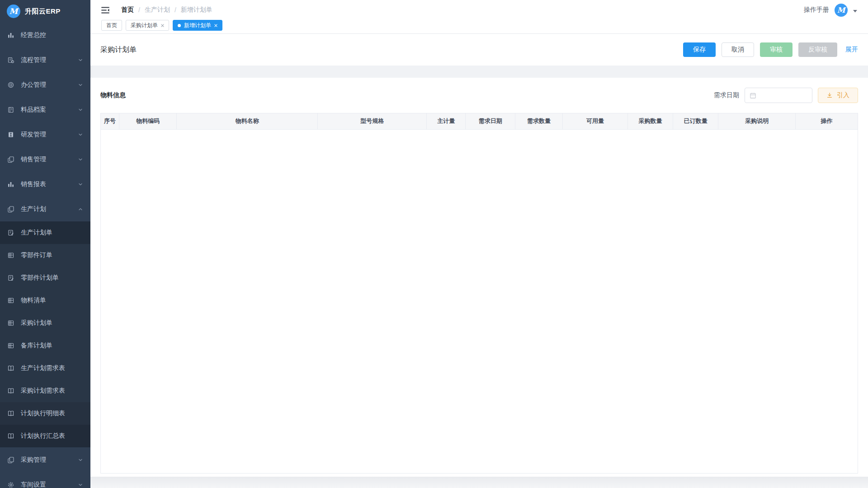  What do you see at coordinates (595, 121) in the screenshot?
I see `column-header: 可用量` at bounding box center [595, 121].